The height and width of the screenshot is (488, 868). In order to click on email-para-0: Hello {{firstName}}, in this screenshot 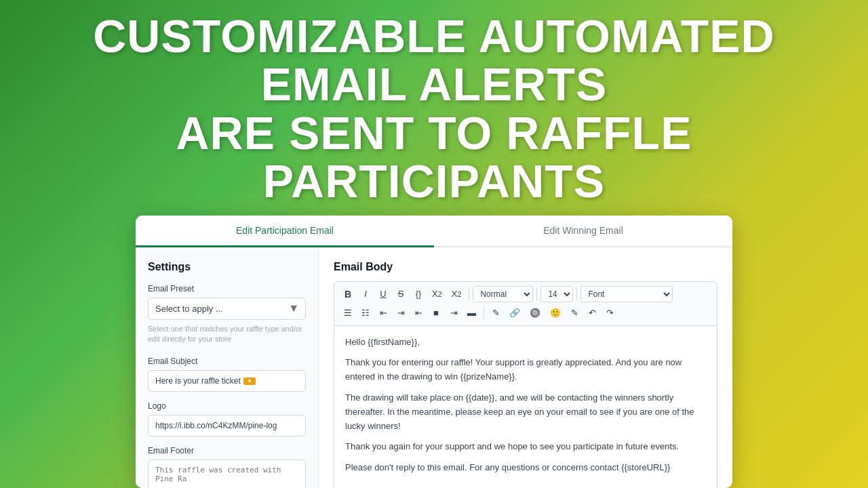, I will do `click(526, 343)`.